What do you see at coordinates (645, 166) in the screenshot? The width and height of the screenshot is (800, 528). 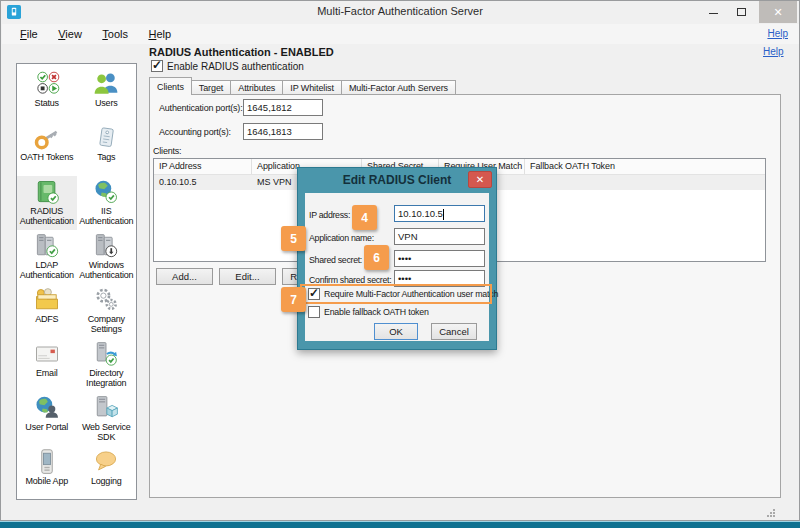 I see `column-header-fallback-oath-token: Fallback OATH Token` at bounding box center [645, 166].